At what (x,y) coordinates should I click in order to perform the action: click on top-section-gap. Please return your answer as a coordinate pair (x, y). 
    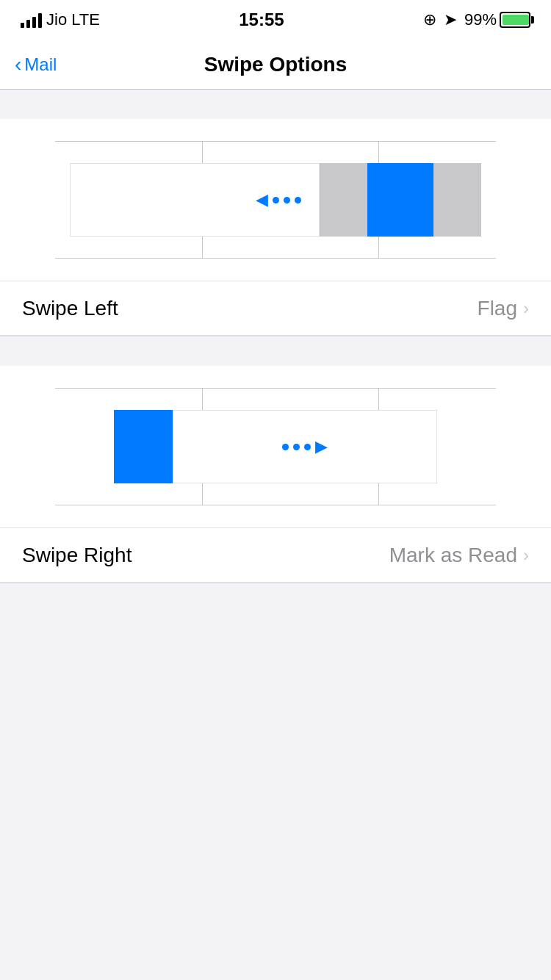
    Looking at the image, I should click on (276, 104).